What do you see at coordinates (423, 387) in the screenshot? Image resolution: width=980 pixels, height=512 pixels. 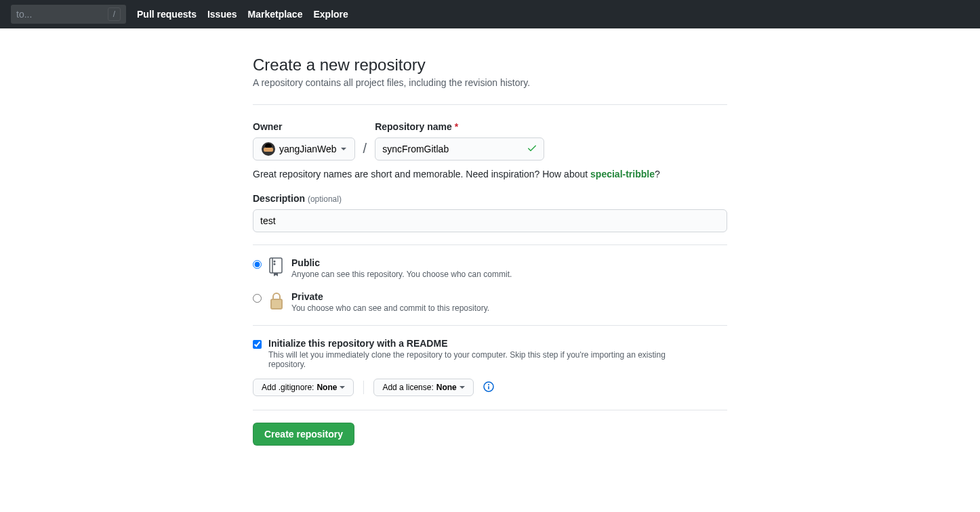 I see `license-select: Add a license: None` at bounding box center [423, 387].